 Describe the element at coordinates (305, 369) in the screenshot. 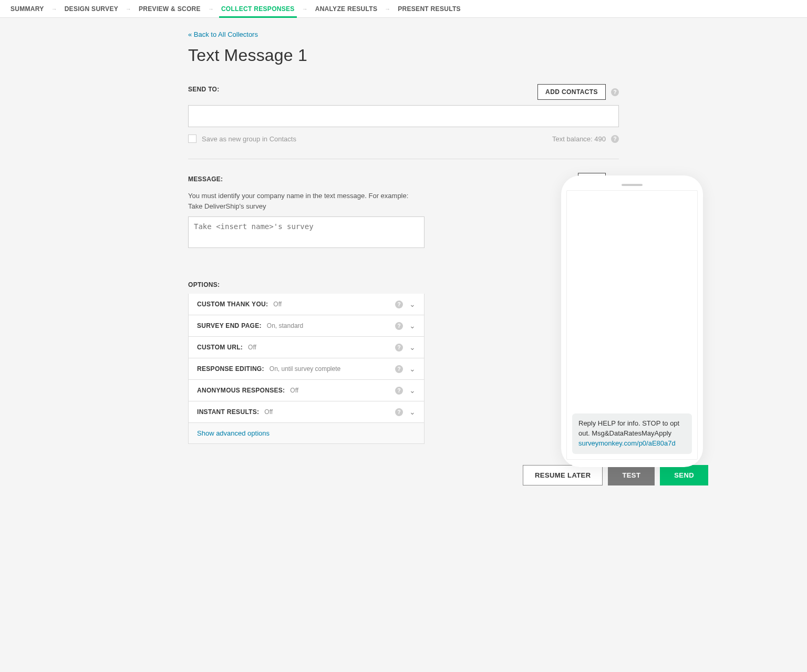

I see `option-value: On, until survey complete` at that location.